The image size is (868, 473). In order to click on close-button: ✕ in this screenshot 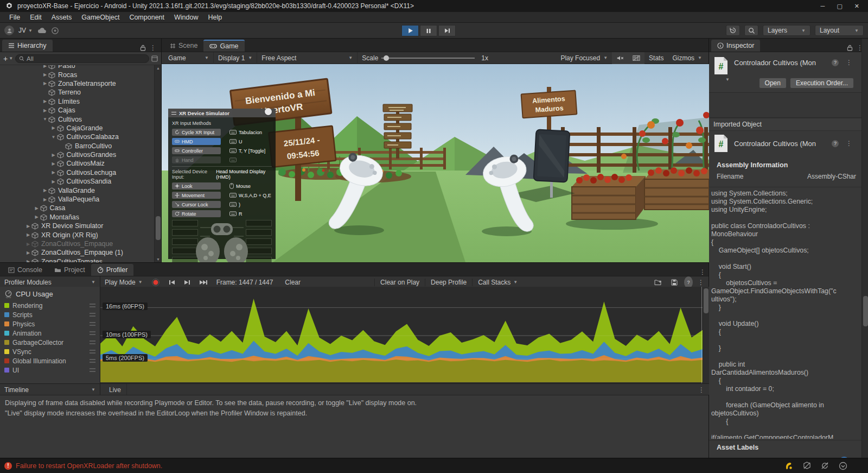, I will do `click(857, 7)`.